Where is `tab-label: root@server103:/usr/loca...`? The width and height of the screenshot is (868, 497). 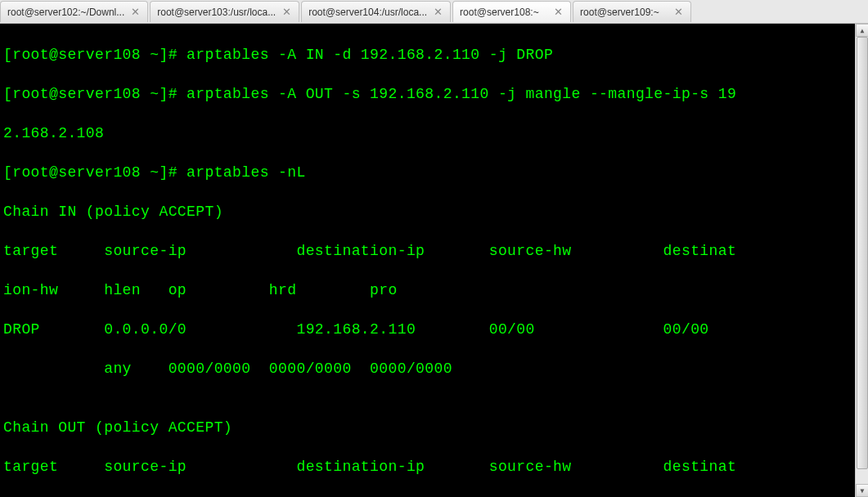
tab-label: root@server103:/usr/loca... is located at coordinates (216, 12).